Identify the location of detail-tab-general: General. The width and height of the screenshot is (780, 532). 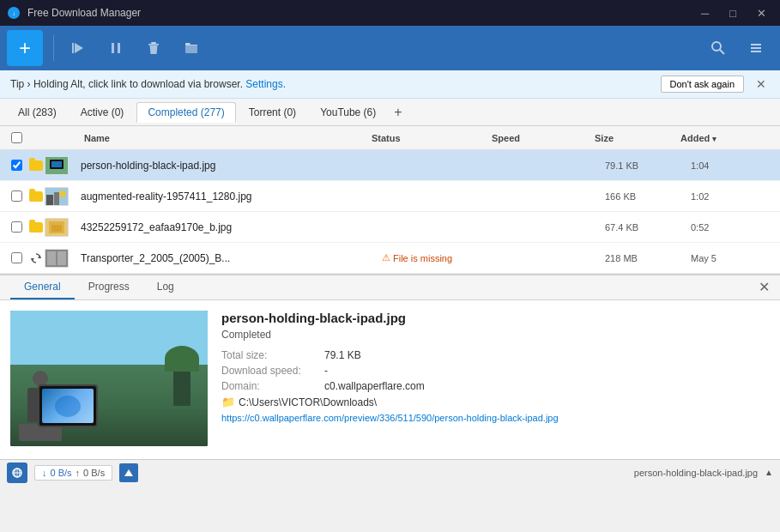
(43, 287).